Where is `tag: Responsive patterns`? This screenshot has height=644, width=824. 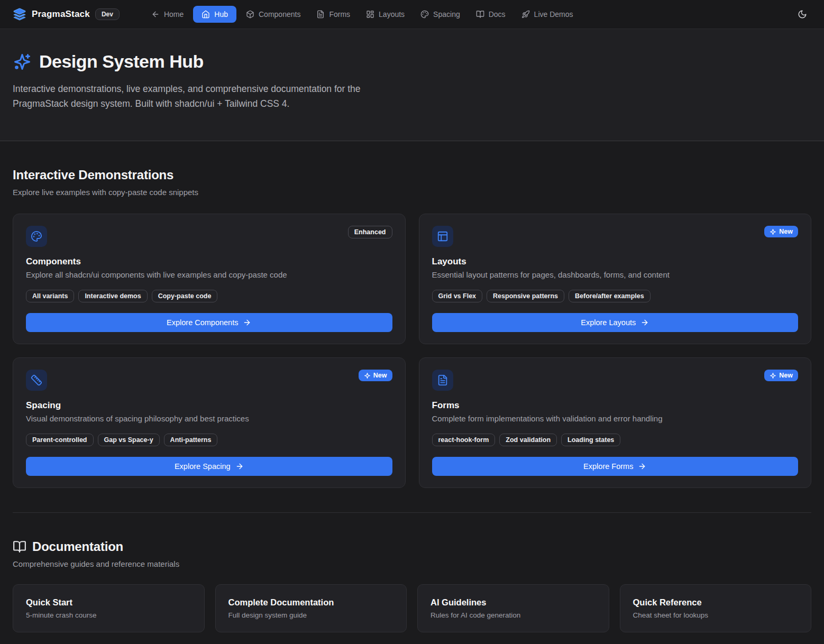 tag: Responsive patterns is located at coordinates (526, 296).